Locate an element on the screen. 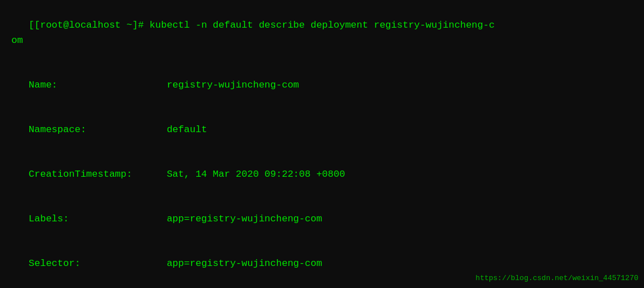 The height and width of the screenshot is (288, 644). namespace-label: Namespace: is located at coordinates (58, 130).